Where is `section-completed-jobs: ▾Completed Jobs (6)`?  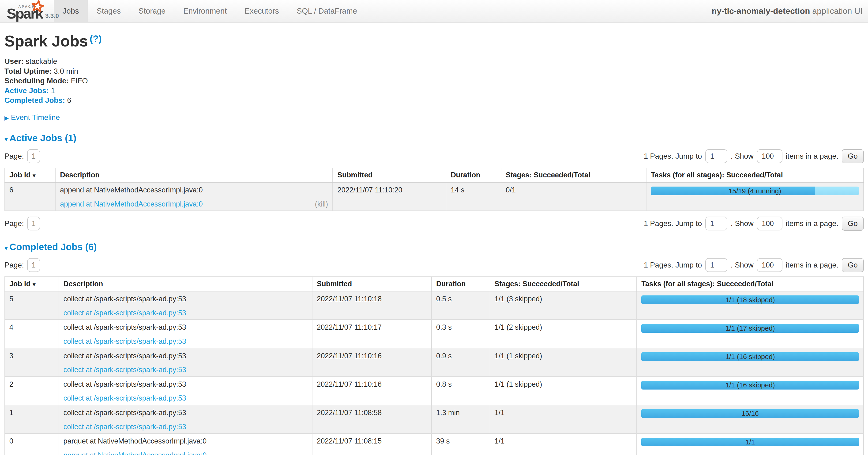 section-completed-jobs: ▾Completed Jobs (6) is located at coordinates (434, 247).